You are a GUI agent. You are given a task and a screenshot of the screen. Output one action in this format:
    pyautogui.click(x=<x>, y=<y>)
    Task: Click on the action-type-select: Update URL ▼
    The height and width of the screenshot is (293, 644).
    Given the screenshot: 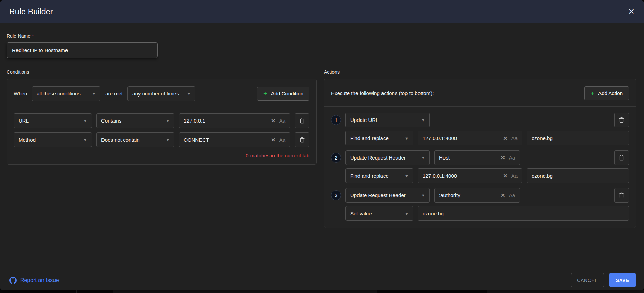 What is the action you would take?
    pyautogui.click(x=388, y=120)
    